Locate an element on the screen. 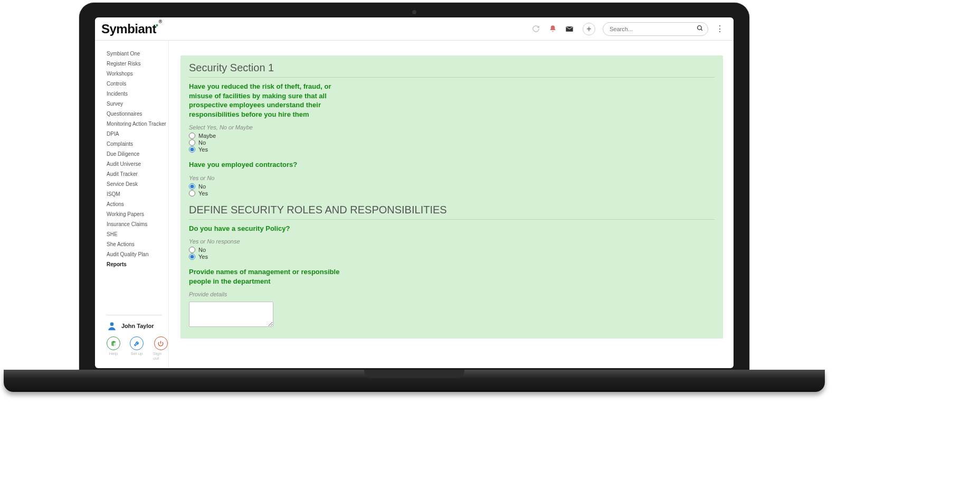 Image resolution: width=980 pixels, height=478 pixels. sidebar-item-working-papers: Working Papers is located at coordinates (137, 214).